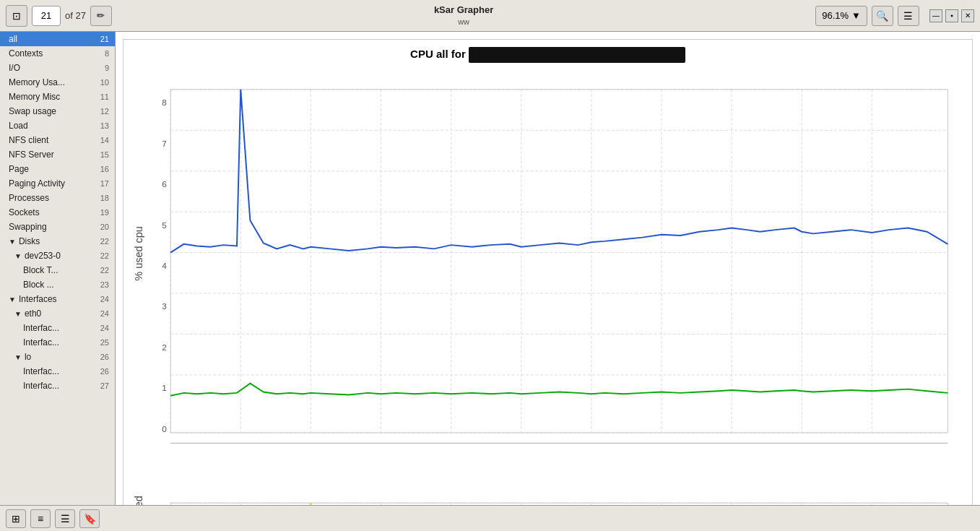  What do you see at coordinates (52, 198) in the screenshot?
I see `sidebar-item-label: Processes` at bounding box center [52, 198].